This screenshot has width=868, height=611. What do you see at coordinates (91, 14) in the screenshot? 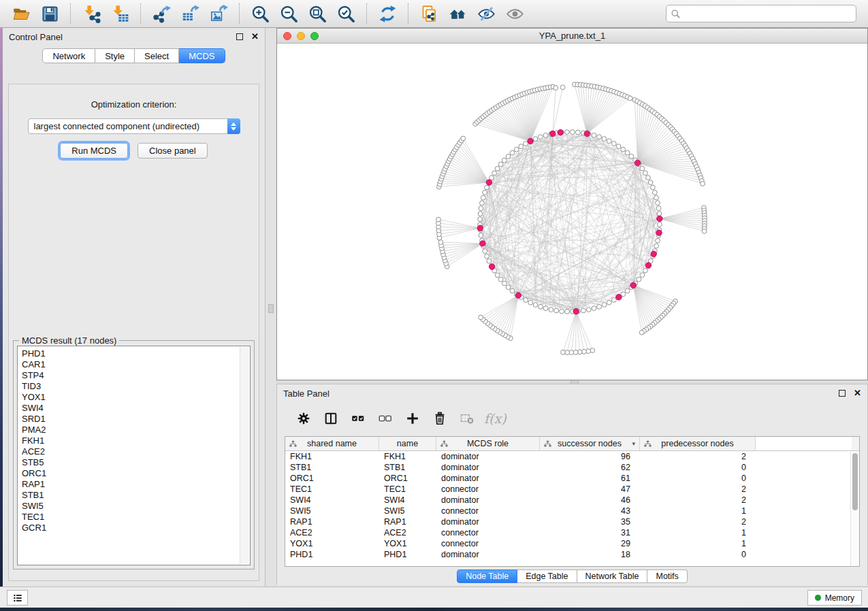
I see `import-network-button` at bounding box center [91, 14].